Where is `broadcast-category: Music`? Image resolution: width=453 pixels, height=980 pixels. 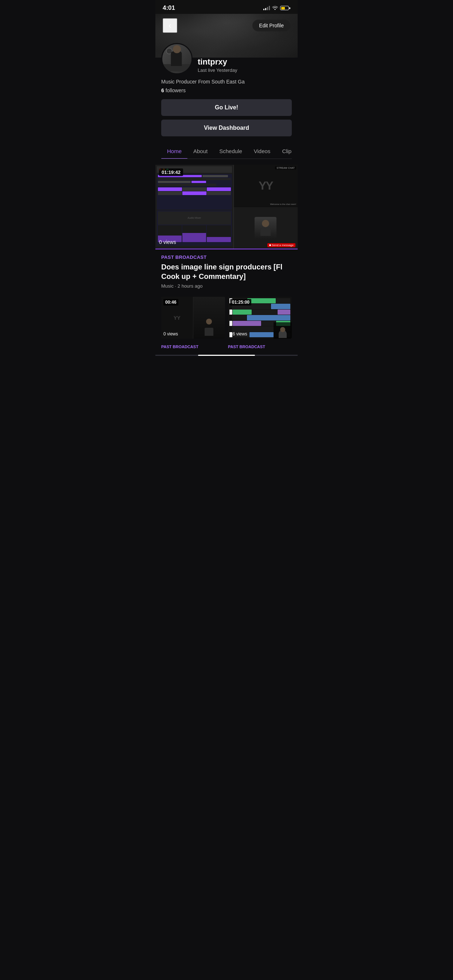
broadcast-category: Music is located at coordinates (167, 286).